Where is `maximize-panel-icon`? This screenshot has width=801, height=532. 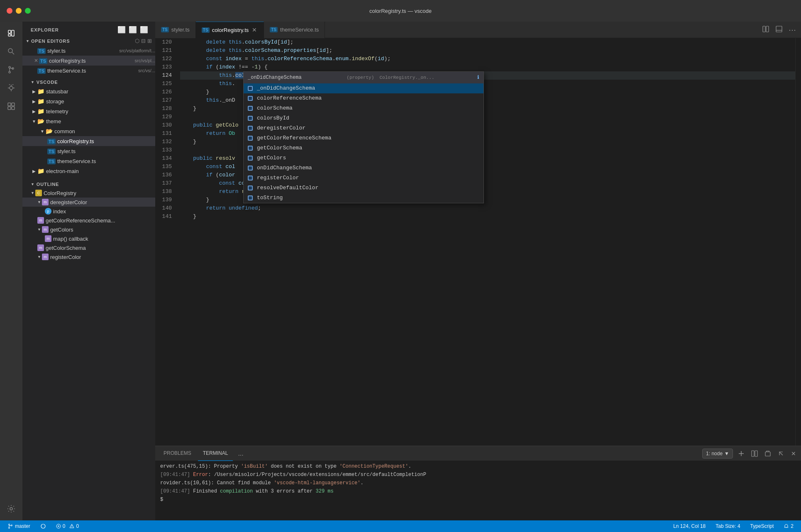 maximize-panel-icon is located at coordinates (781, 454).